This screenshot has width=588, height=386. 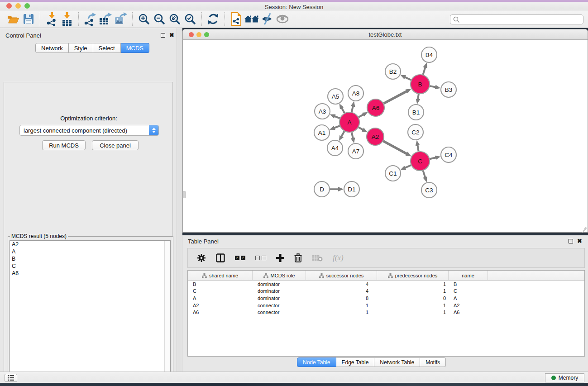 What do you see at coordinates (335, 96) in the screenshot?
I see `node-A5: A5` at bounding box center [335, 96].